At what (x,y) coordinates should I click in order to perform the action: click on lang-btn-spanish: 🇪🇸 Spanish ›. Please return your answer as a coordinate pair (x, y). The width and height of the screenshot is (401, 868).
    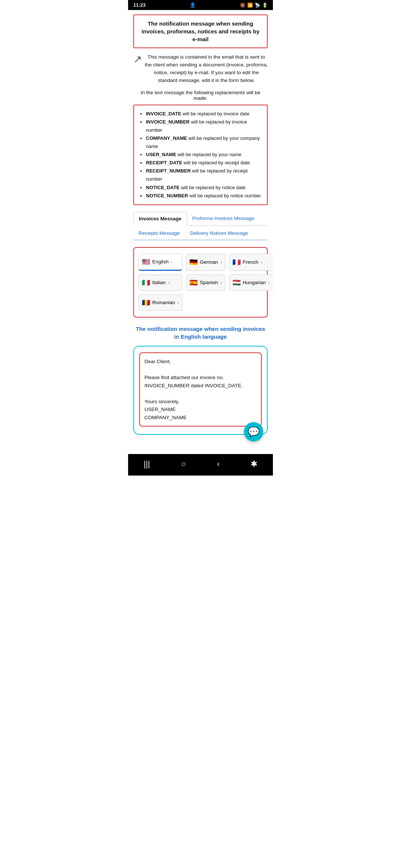
    Looking at the image, I should click on (206, 283).